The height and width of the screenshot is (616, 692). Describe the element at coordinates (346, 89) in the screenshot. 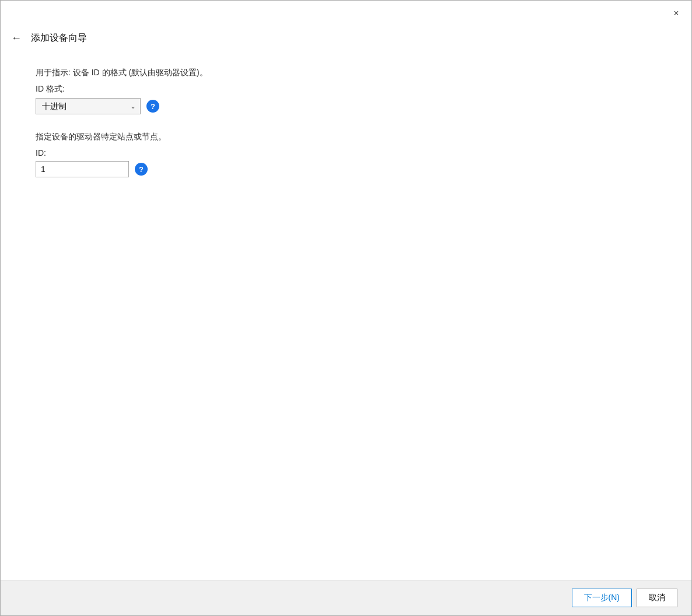

I see `id-format-label: ID 格式:` at that location.